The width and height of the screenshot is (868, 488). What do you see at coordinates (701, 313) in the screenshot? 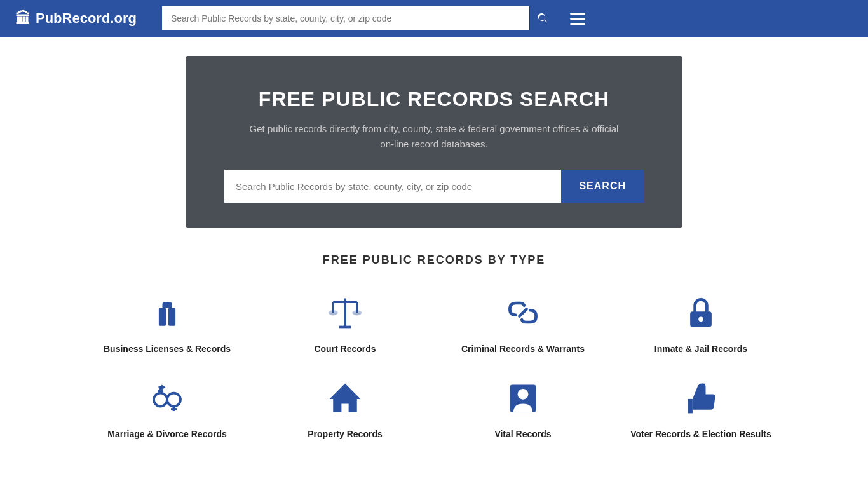
I see `record-icon-inmate` at bounding box center [701, 313].